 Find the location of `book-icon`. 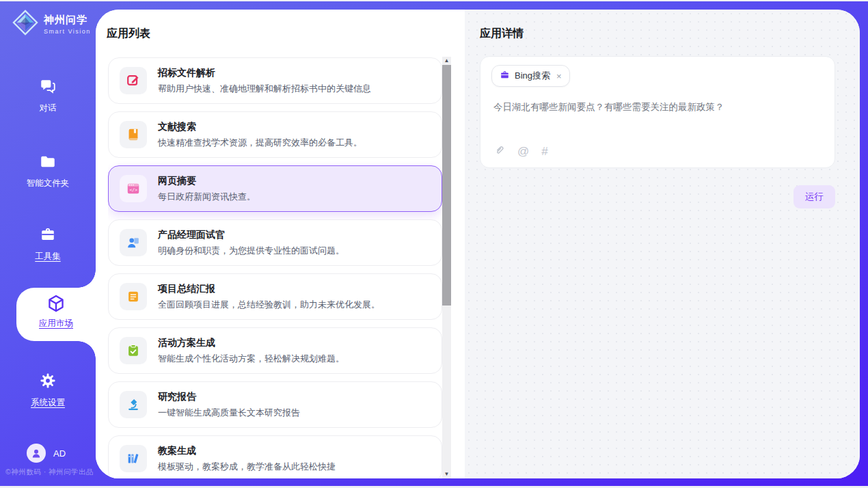

book-icon is located at coordinates (133, 135).